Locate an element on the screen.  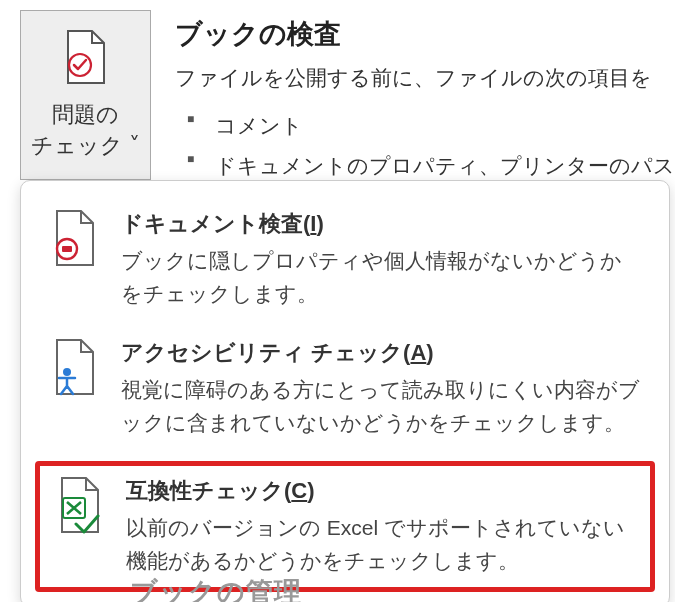
document-check-icon is located at coordinates (86, 60).